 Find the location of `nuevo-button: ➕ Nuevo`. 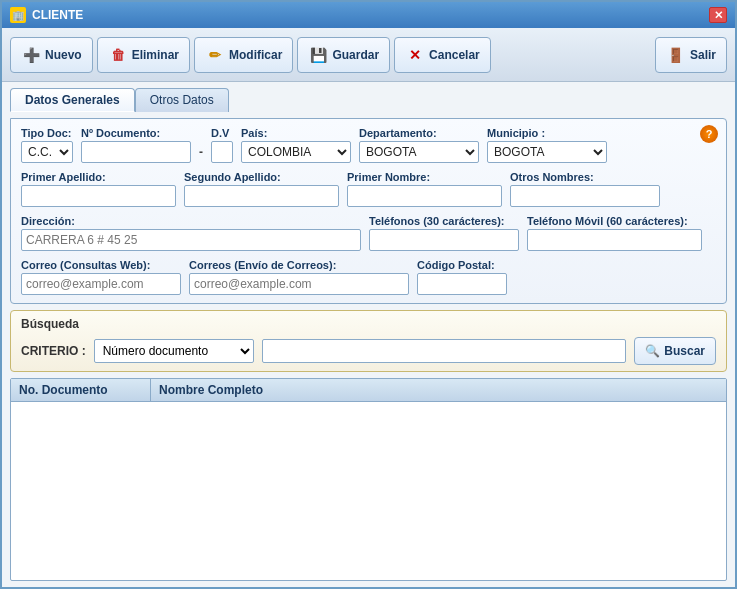

nuevo-button: ➕ Nuevo is located at coordinates (52, 55).